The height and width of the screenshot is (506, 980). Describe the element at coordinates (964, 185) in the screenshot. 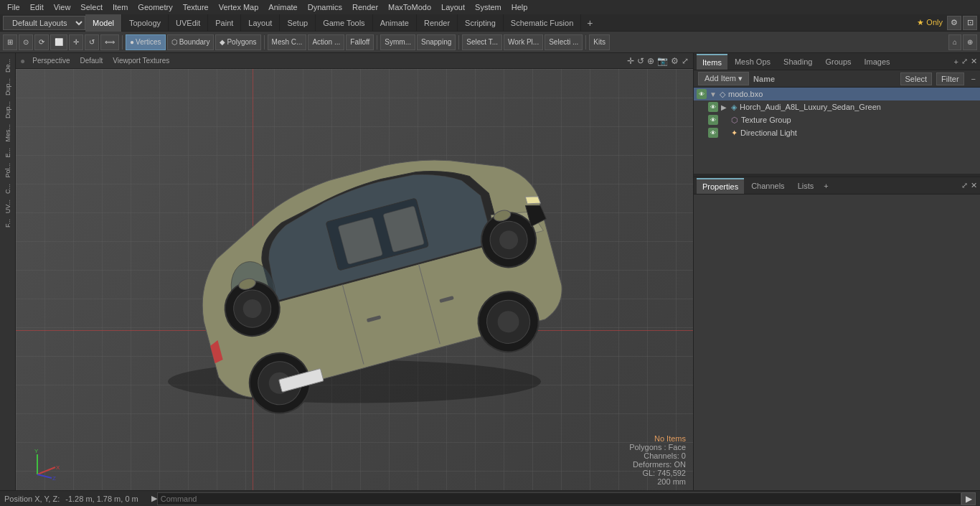

I see `props-expand-icon: ⤢` at that location.